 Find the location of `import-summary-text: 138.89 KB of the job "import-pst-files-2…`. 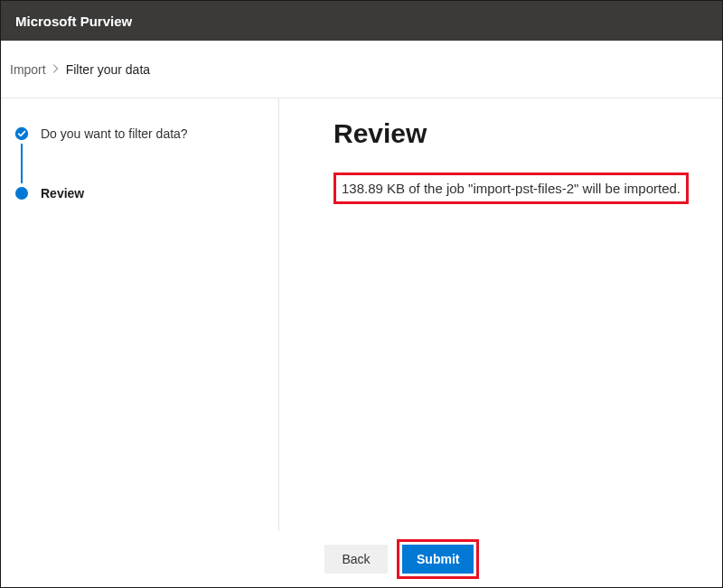

import-summary-text: 138.89 KB of the job "import-pst-files-2… is located at coordinates (512, 188).